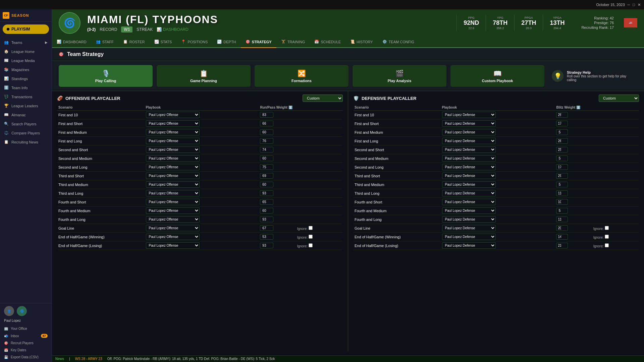 The height and width of the screenshot is (362, 644). Describe the element at coordinates (469, 167) in the screenshot. I see `playbook-select-def-6: Paul Lopez Defense` at that location.